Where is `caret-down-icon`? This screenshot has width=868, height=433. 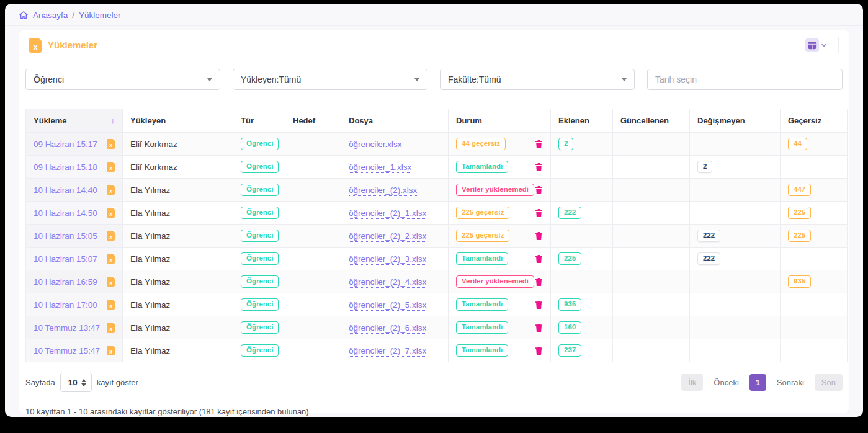 caret-down-icon is located at coordinates (417, 79).